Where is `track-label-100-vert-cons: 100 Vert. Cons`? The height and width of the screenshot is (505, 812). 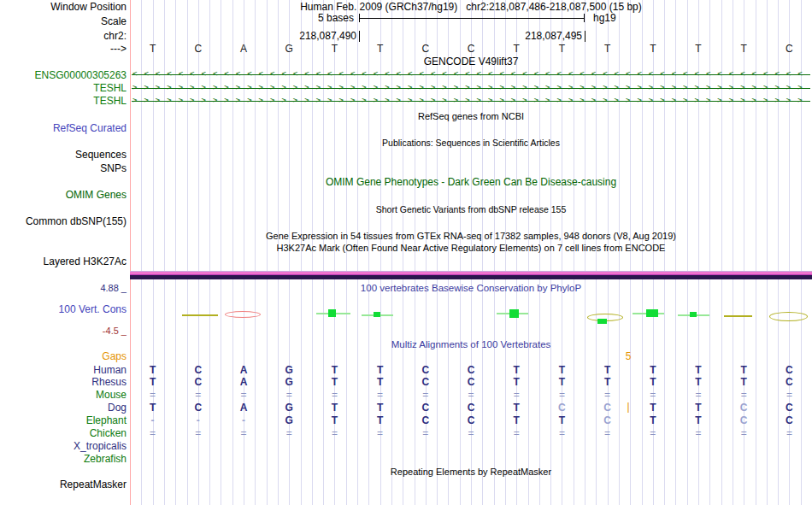
track-label-100-vert-cons: 100 Vert. Cons is located at coordinates (92, 309).